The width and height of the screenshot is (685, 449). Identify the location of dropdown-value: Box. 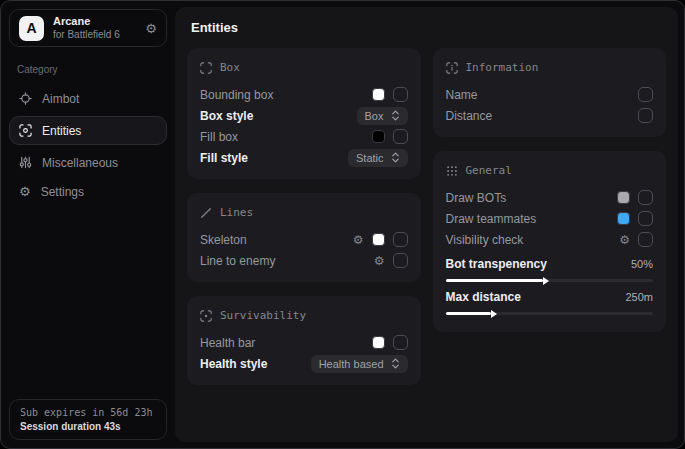
(374, 116).